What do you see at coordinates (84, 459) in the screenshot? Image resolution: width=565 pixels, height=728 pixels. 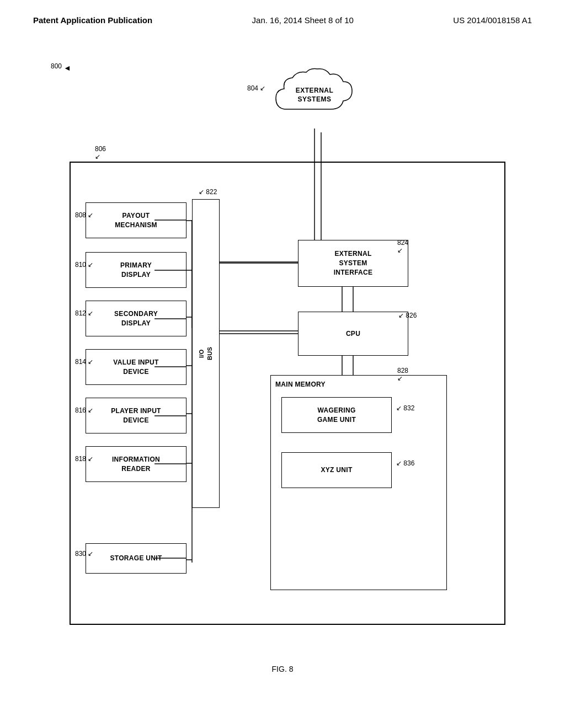 I see `label-818: 818 ↙` at bounding box center [84, 459].